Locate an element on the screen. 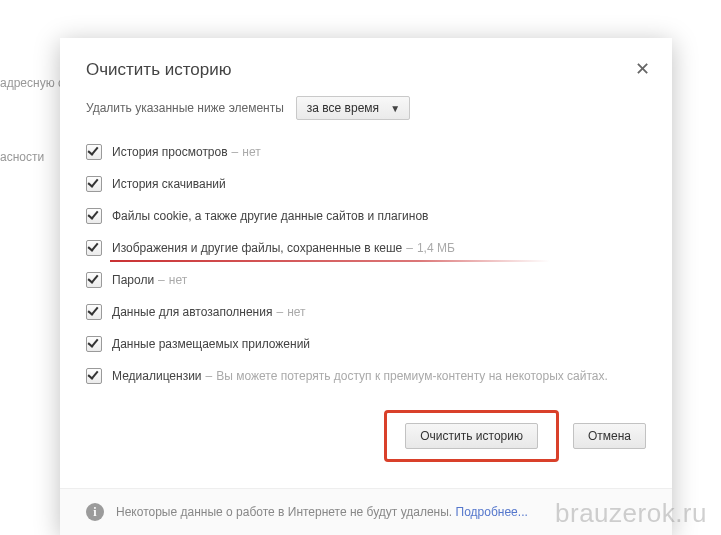 The height and width of the screenshot is (535, 721). check-label: Медиалицензии is located at coordinates (157, 376).